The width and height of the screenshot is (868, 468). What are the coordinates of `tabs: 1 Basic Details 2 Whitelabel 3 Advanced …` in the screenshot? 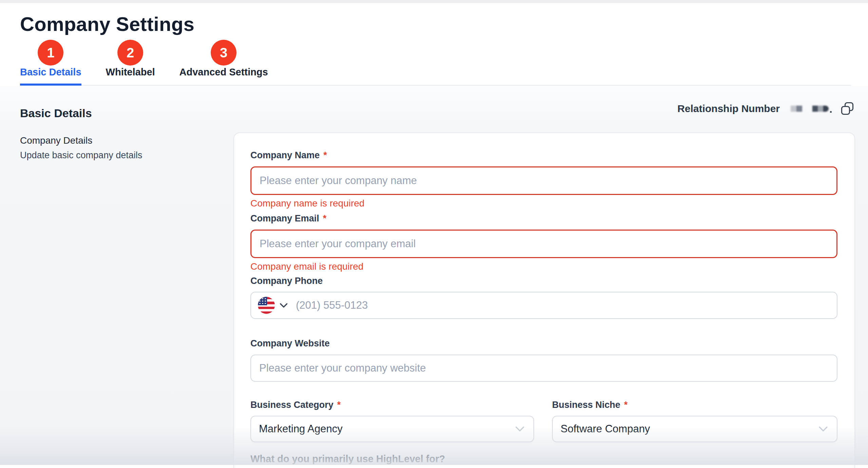 It's located at (436, 62).